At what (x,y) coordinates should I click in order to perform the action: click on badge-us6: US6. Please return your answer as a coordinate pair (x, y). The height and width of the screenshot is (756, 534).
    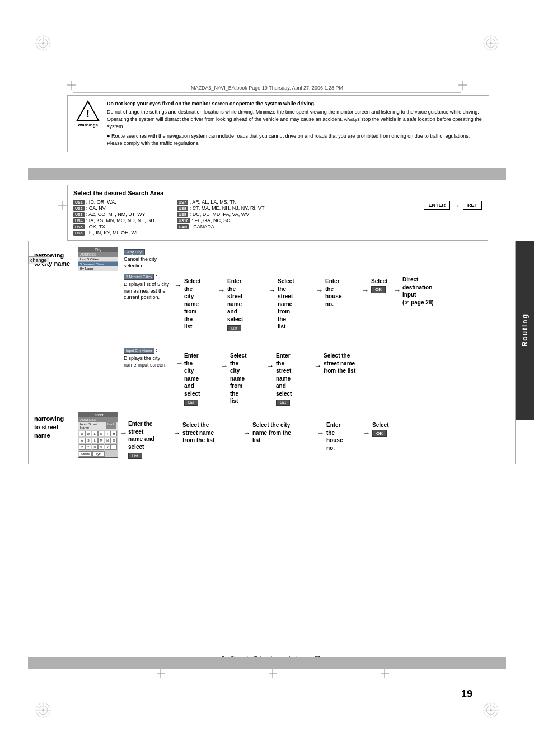
    Looking at the image, I should click on (79, 233).